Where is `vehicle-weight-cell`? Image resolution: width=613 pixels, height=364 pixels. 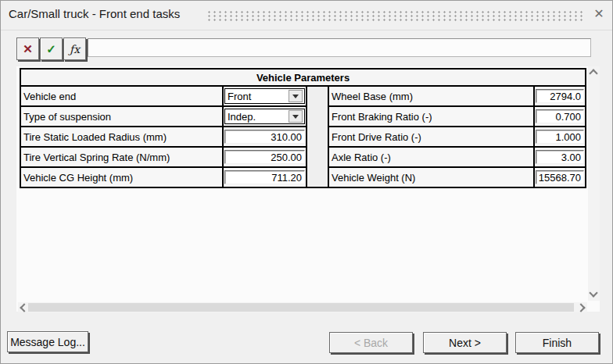
vehicle-weight-cell is located at coordinates (560, 177).